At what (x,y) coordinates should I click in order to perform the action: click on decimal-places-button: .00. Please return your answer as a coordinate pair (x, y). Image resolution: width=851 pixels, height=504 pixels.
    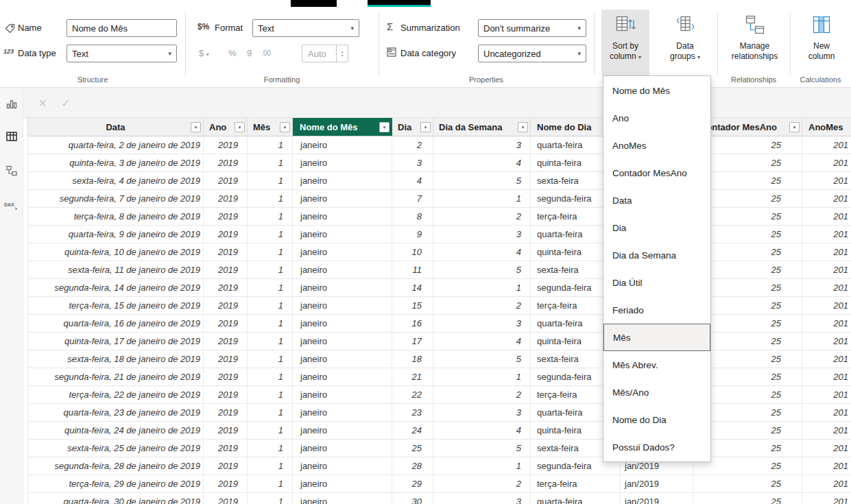
    Looking at the image, I should click on (266, 53).